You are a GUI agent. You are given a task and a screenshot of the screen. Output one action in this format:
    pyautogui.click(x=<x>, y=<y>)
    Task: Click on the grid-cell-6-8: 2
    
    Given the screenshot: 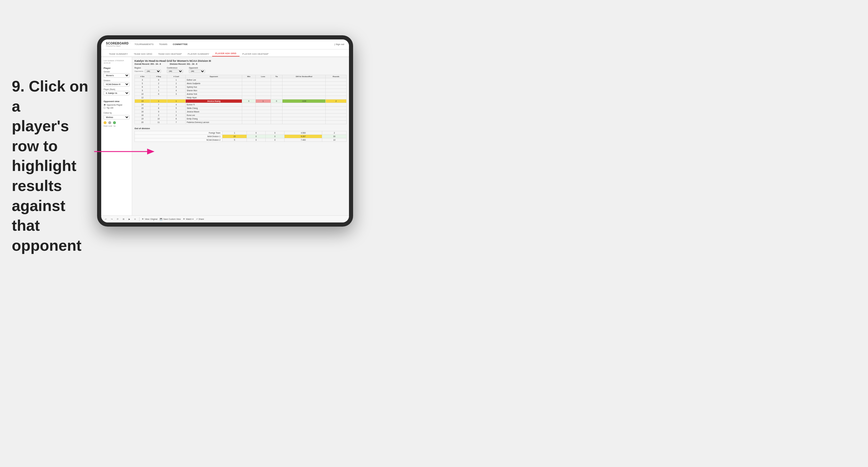 What is the action you would take?
    pyautogui.click(x=336, y=101)
    